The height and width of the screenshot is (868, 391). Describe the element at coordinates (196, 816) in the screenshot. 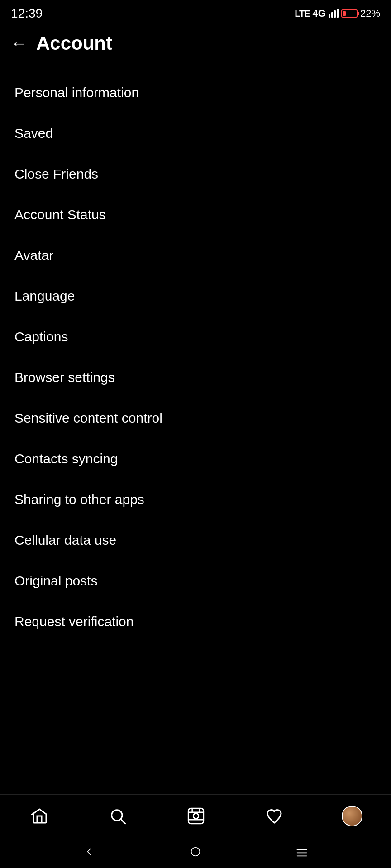

I see `reels-icon` at that location.